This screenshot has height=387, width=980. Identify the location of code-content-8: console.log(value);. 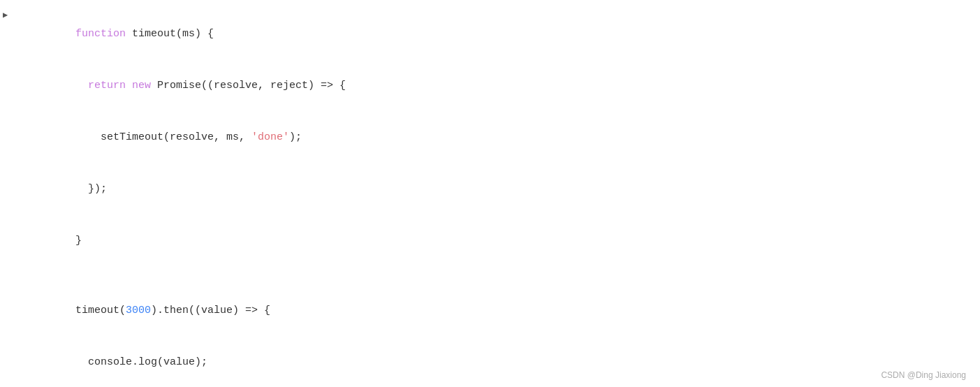
(502, 362).